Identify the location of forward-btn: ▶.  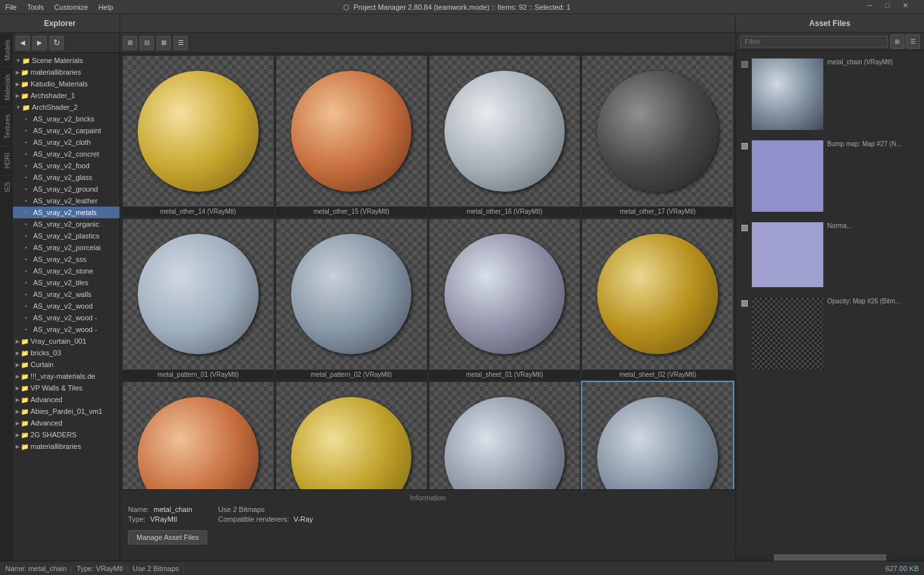
(40, 43).